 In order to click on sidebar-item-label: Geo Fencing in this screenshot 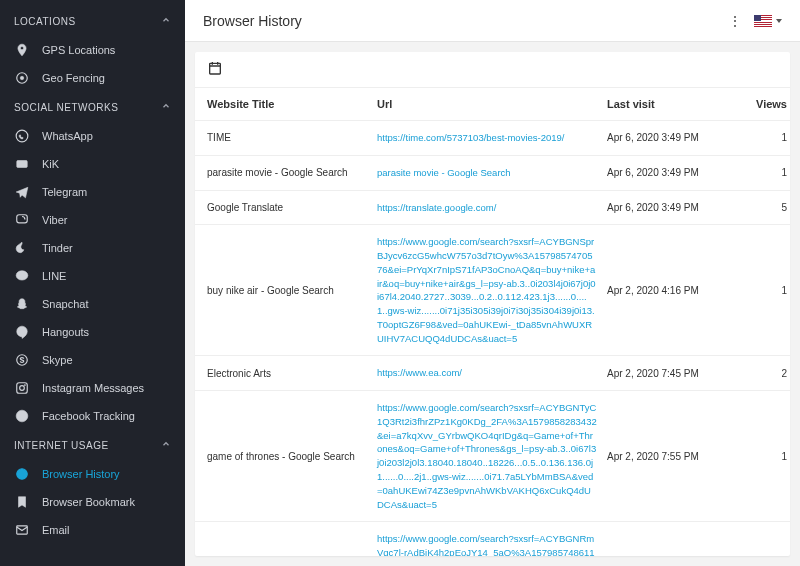, I will do `click(74, 78)`.